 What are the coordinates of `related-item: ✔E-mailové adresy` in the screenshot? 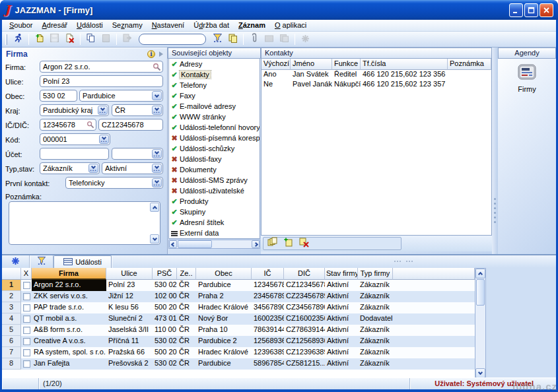 It's located at (214, 106).